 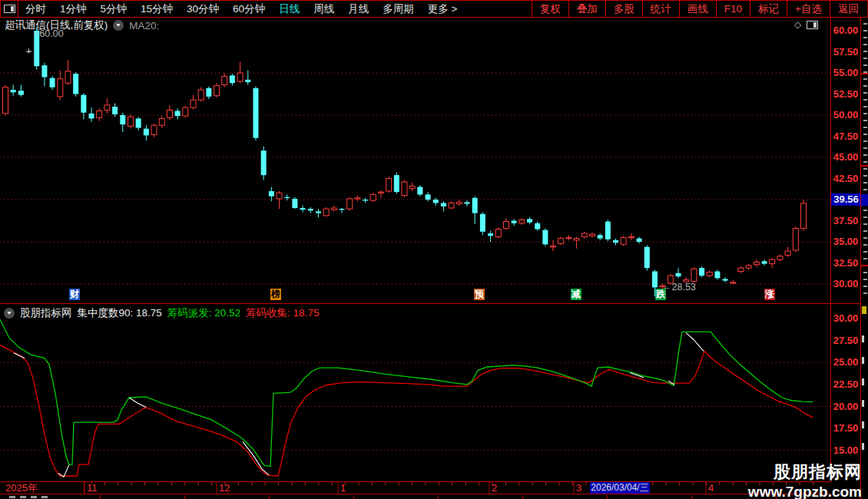 What do you see at coordinates (770, 295) in the screenshot?
I see `event-marker-涨: 涨` at bounding box center [770, 295].